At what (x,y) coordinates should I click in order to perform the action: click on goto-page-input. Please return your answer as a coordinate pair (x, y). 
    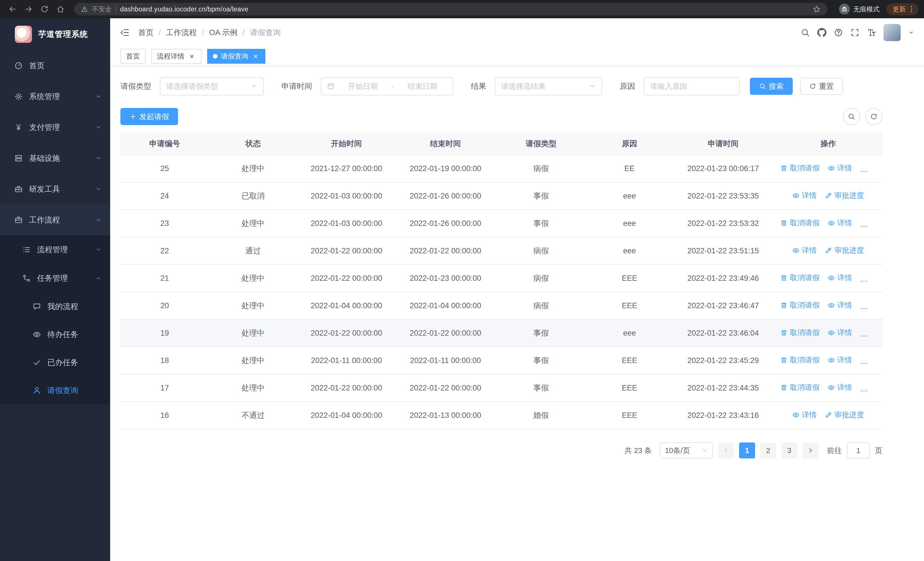
    Looking at the image, I should click on (858, 450).